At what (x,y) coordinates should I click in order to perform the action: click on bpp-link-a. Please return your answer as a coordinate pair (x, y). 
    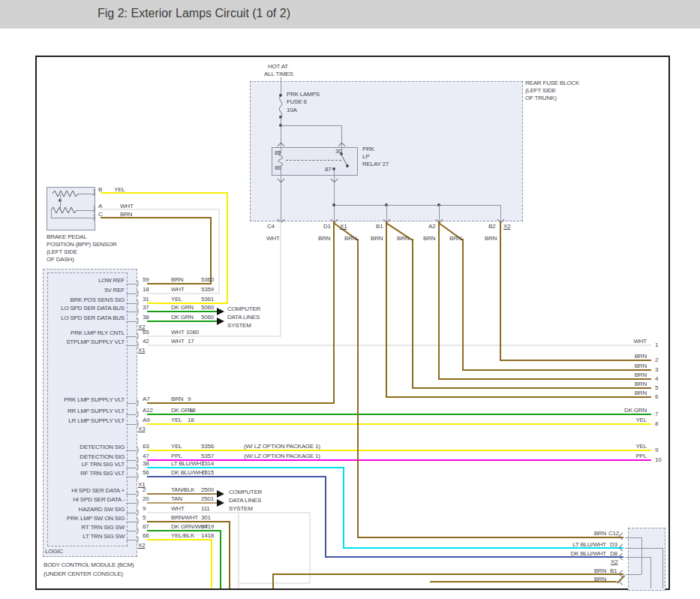
    Looking at the image, I should click on (86, 210).